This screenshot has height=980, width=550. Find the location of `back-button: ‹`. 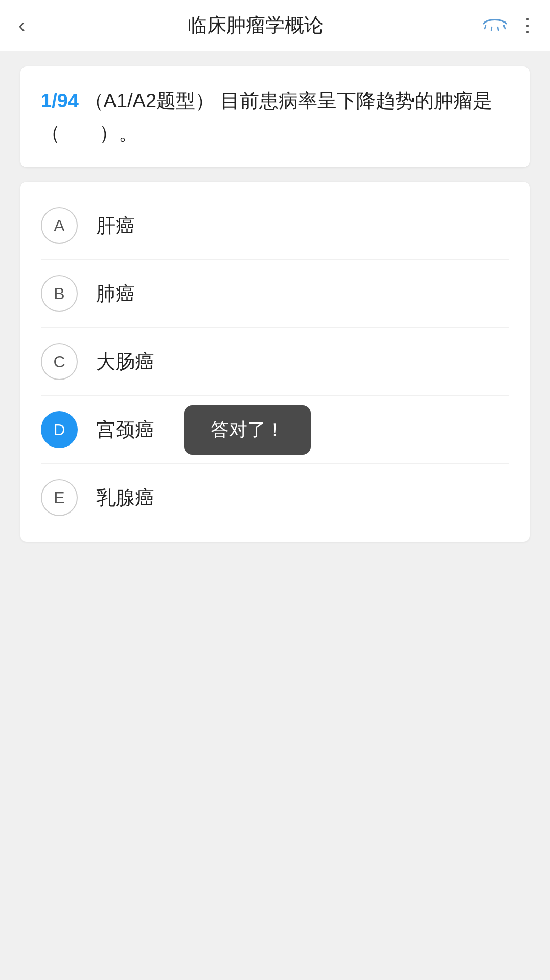

back-button: ‹ is located at coordinates (21, 26).